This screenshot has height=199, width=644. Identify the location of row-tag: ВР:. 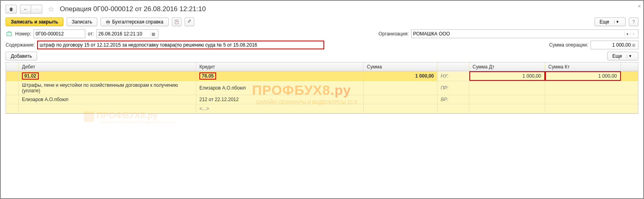
(453, 100).